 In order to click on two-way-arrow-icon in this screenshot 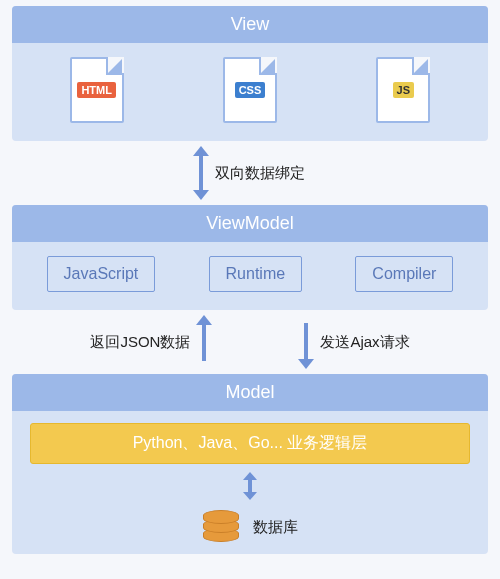, I will do `click(201, 173)`.